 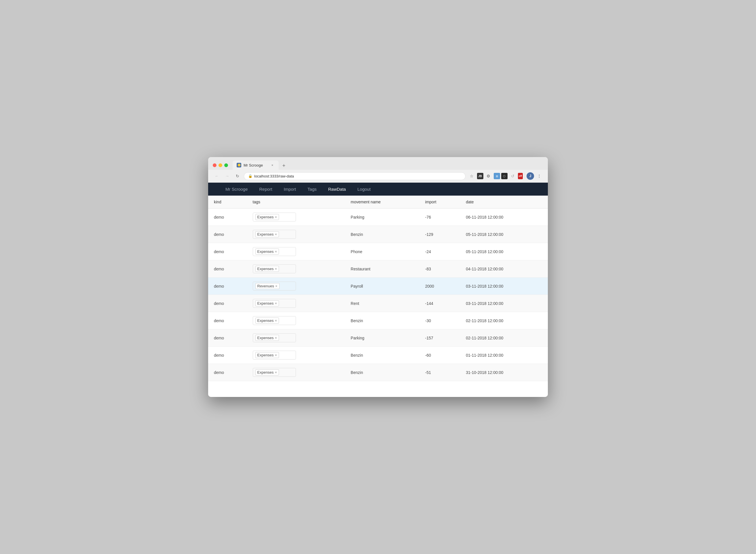 What do you see at coordinates (530, 176) in the screenshot?
I see `profile-avatar: J` at bounding box center [530, 176].